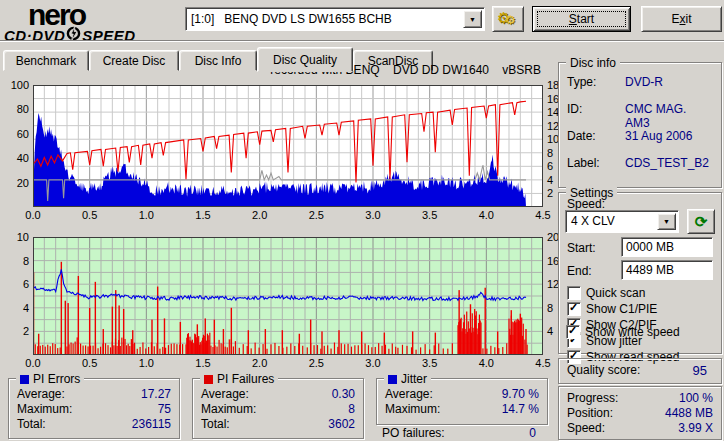  Describe the element at coordinates (580, 271) in the screenshot. I see `end-position-label: End:` at that location.